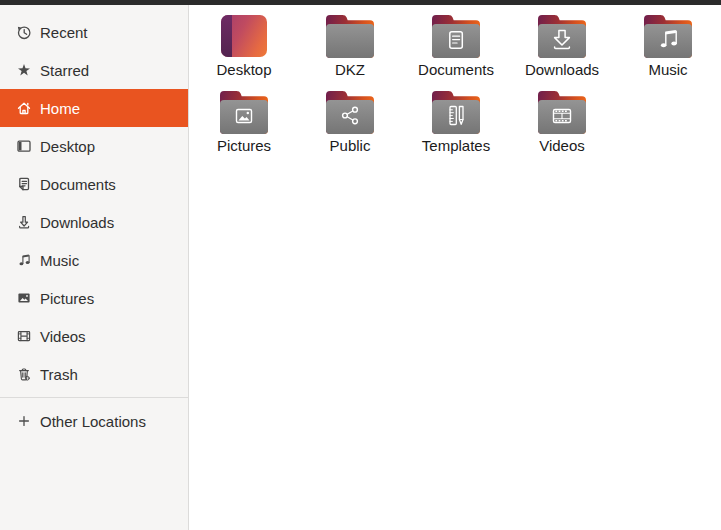 Image resolution: width=721 pixels, height=530 pixels. What do you see at coordinates (60, 260) in the screenshot?
I see `sidebar-item-label: Music` at bounding box center [60, 260].